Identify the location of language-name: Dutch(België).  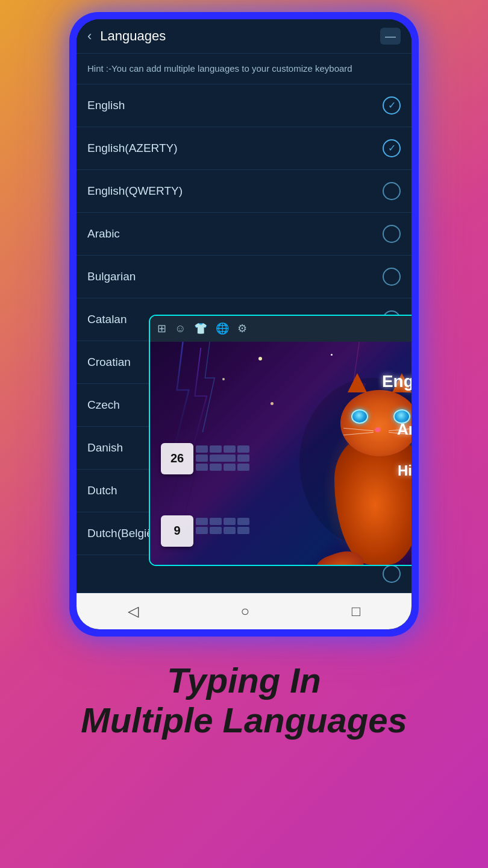
(122, 533).